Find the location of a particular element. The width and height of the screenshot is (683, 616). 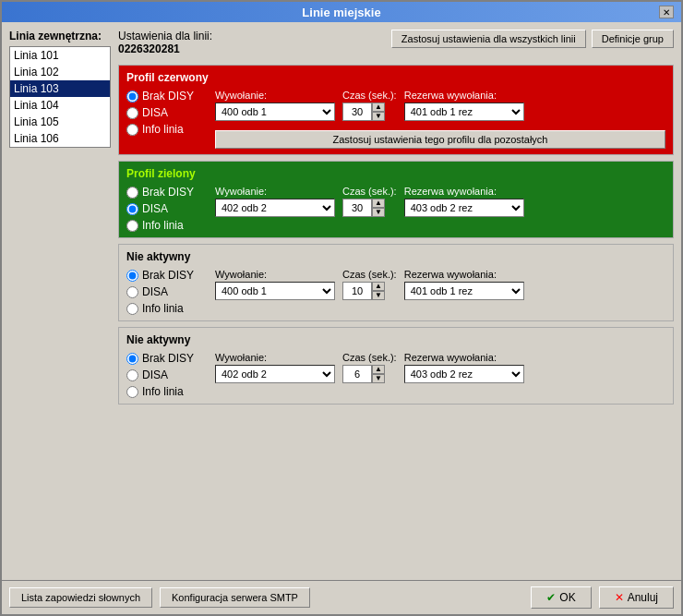

green-profile: Profil zielony Brak DISY DISA Info linia is located at coordinates (396, 199).